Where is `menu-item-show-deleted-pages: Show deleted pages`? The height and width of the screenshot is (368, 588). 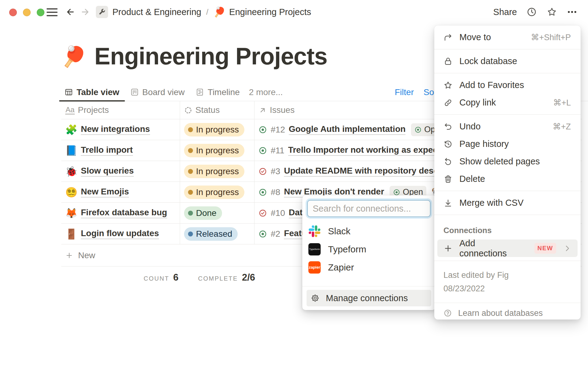
menu-item-show-deleted-pages: Show deleted pages is located at coordinates (507, 161).